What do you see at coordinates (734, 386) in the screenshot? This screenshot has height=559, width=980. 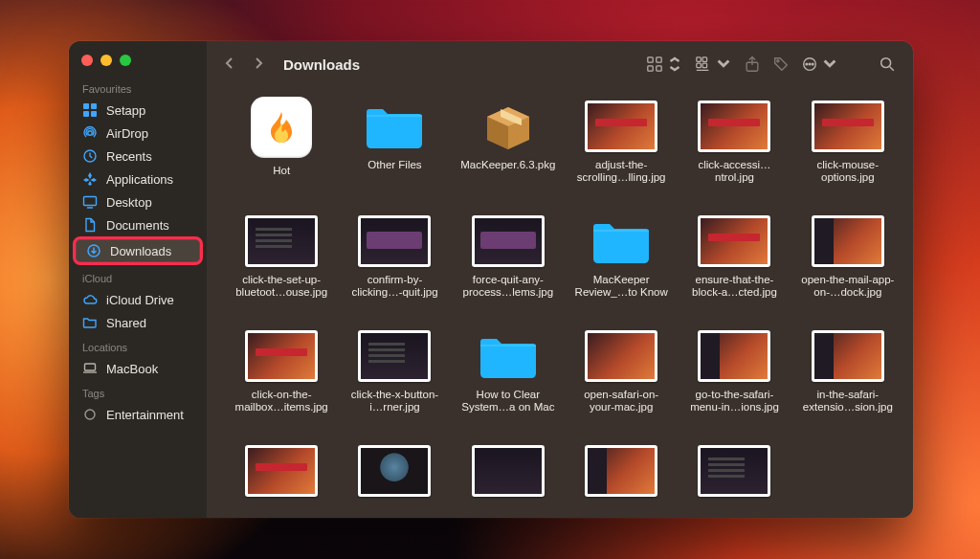 I see `file-item: go-to-the-safari-menu-in…ions.jpg` at bounding box center [734, 386].